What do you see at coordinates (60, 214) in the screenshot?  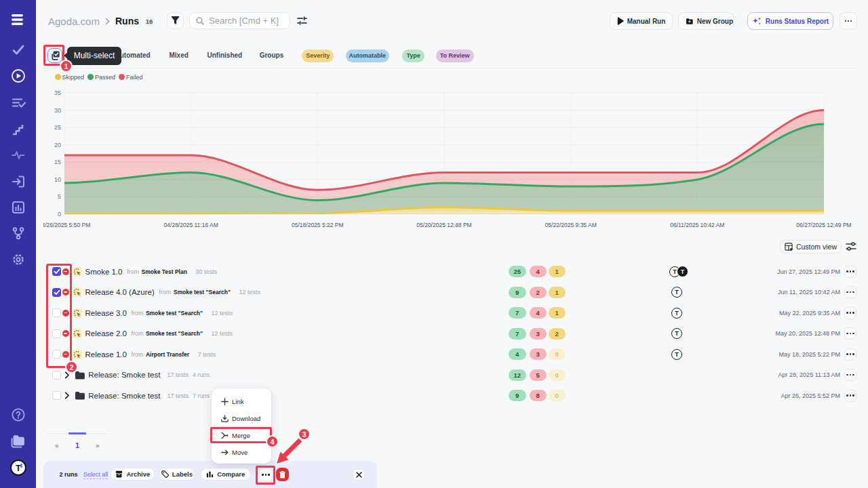 I see `svg-text: 0` at bounding box center [60, 214].